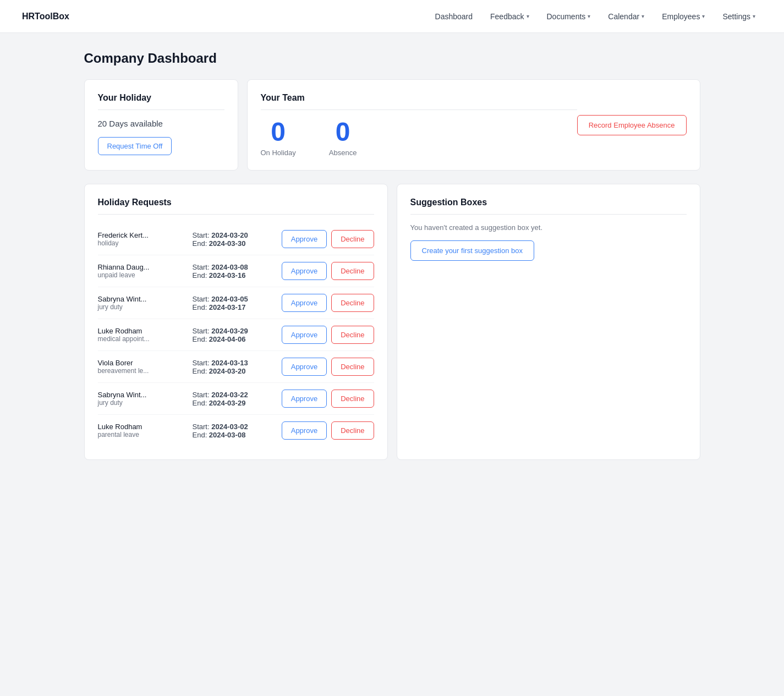 The image size is (784, 696). Describe the element at coordinates (343, 138) in the screenshot. I see `absence-stat: 0 Absence` at that location.